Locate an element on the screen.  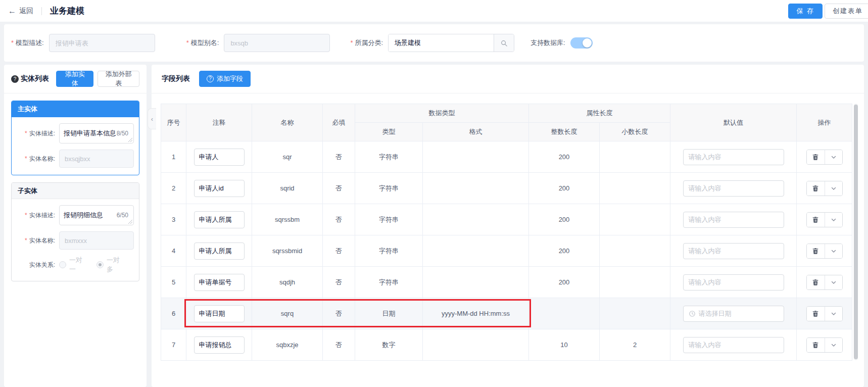
col-header-attr-length: 属性长度 is located at coordinates (600, 113).